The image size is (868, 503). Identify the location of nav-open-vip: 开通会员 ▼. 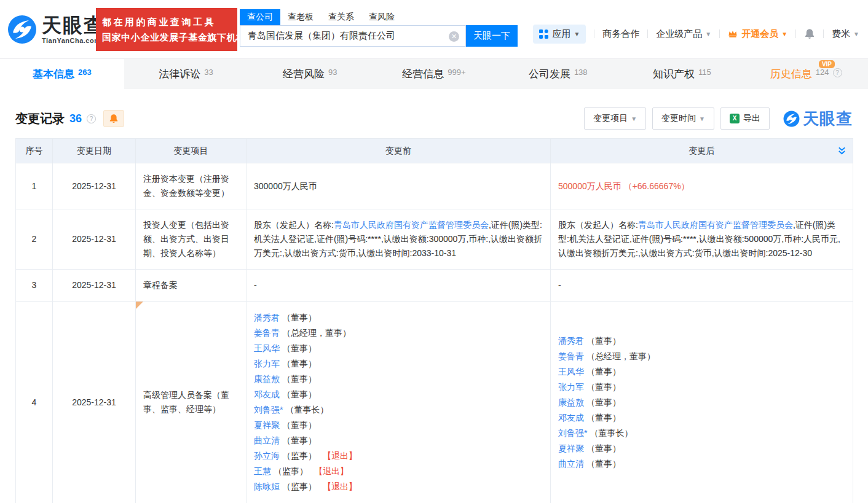
(757, 34).